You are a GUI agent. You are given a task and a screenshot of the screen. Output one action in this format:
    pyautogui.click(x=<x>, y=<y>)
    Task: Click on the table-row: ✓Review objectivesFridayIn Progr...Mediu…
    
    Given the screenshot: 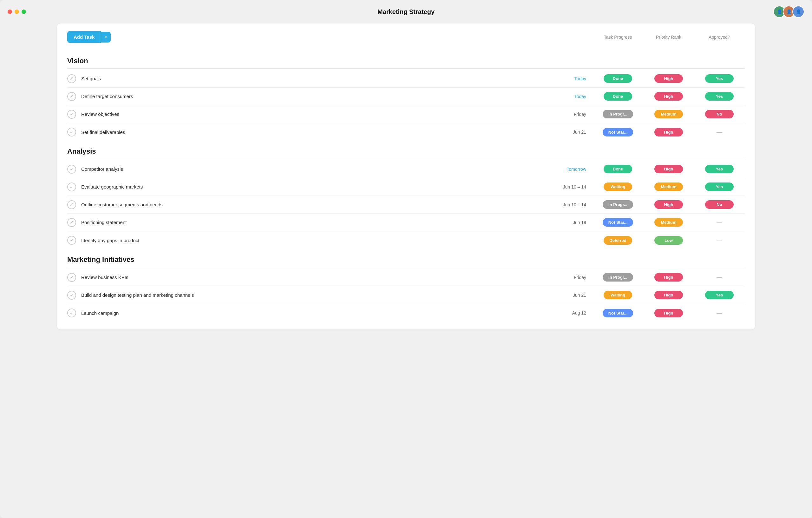 What is the action you would take?
    pyautogui.click(x=406, y=114)
    